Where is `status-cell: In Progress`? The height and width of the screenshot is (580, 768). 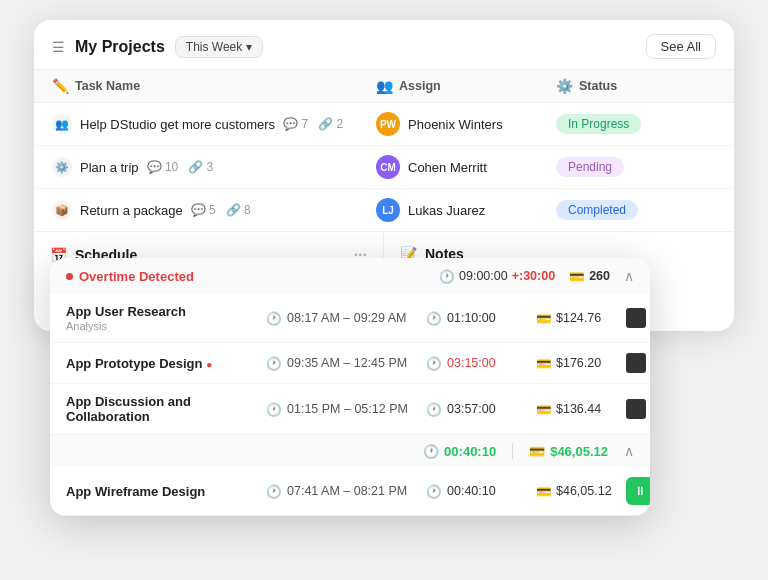
status-cell: In Progress is located at coordinates (636, 124).